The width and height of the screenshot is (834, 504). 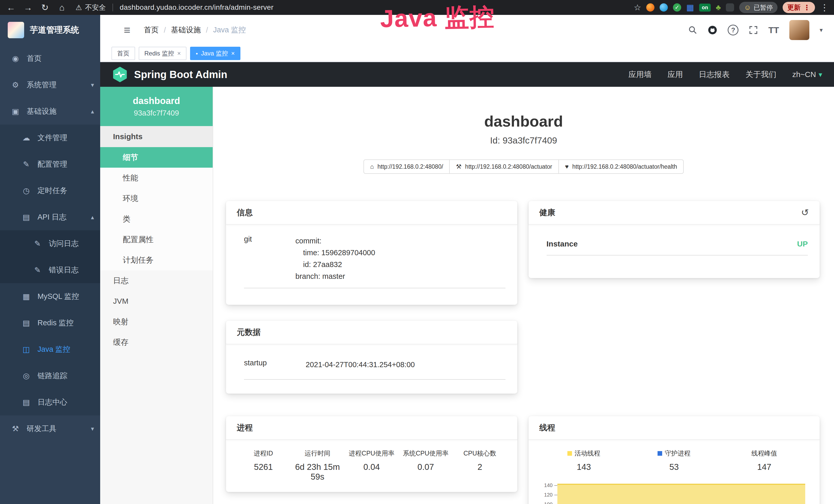 I want to click on menu-details: 细节, so click(x=156, y=158).